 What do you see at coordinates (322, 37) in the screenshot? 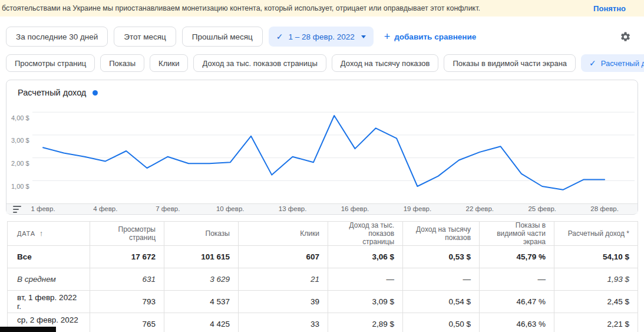
I see `date-controls-row: За последние 30 дней Этот месяц Прошлый …` at bounding box center [322, 37].